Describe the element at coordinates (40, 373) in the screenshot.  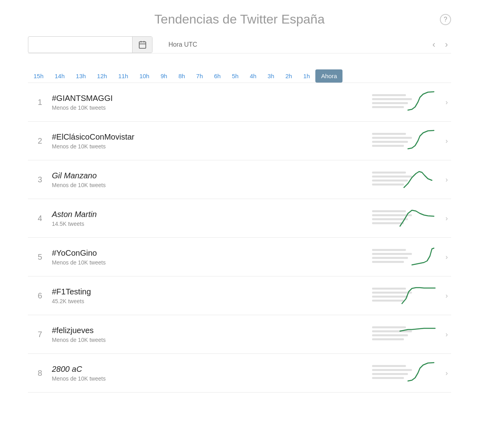
I see `trend-rank: 8` at that location.